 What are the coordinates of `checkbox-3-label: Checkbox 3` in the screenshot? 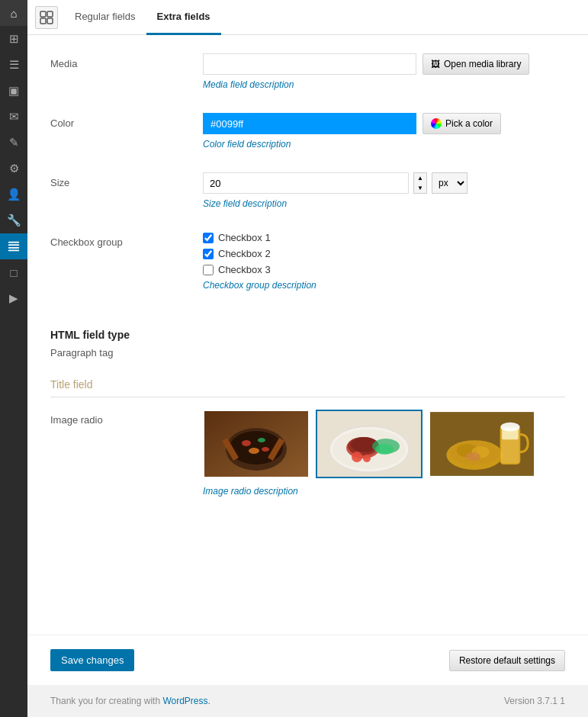 It's located at (244, 270).